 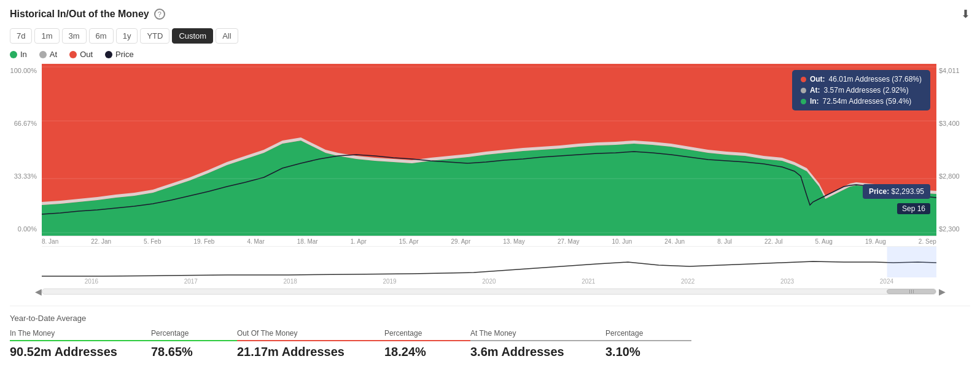 What do you see at coordinates (861, 90) in the screenshot?
I see `tooltip-box: Out: 46.01m Addresses (37.68%) At: 3.57m…` at bounding box center [861, 90].